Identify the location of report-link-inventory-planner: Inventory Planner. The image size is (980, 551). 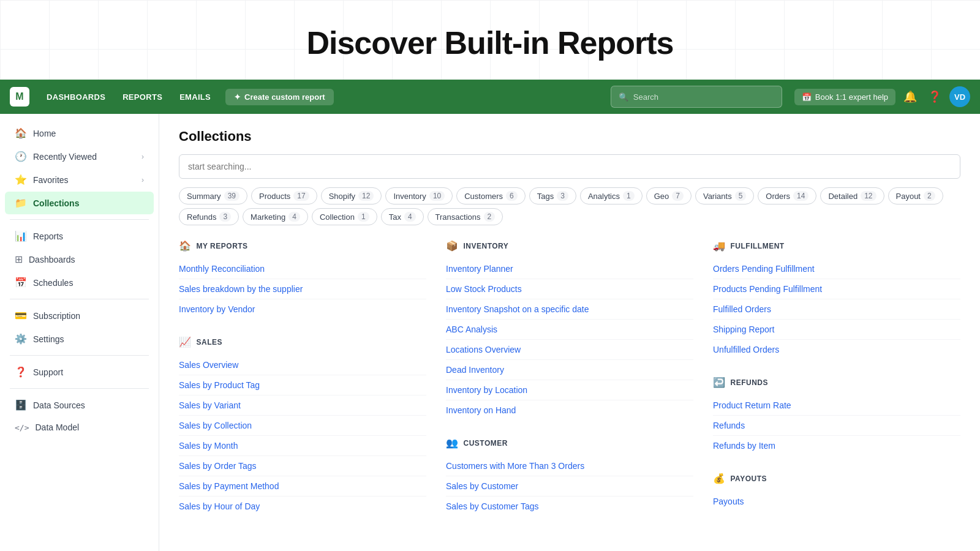
(570, 269).